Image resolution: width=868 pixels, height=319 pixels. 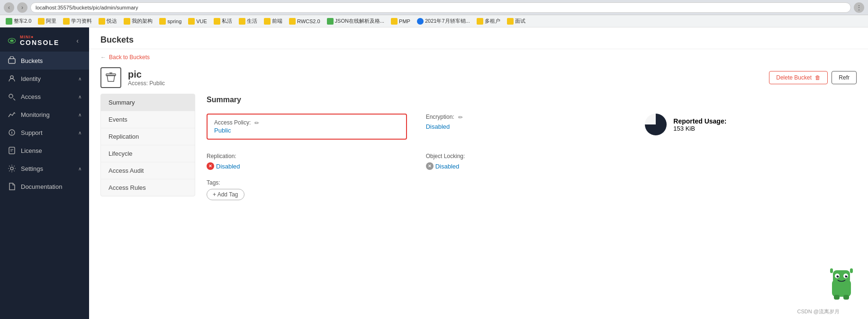 What do you see at coordinates (12, 115) in the screenshot?
I see `monitoring-icon` at bounding box center [12, 115].